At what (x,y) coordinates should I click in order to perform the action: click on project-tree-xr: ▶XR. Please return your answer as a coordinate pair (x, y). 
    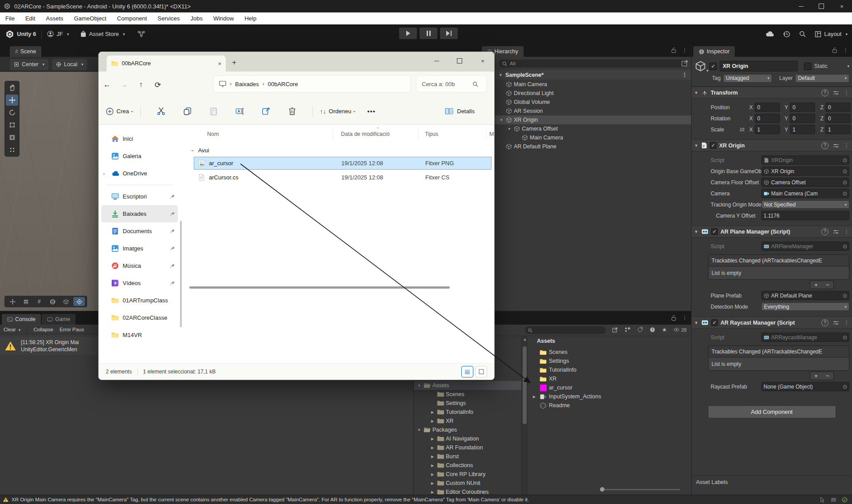
    Looking at the image, I should click on (468, 421).